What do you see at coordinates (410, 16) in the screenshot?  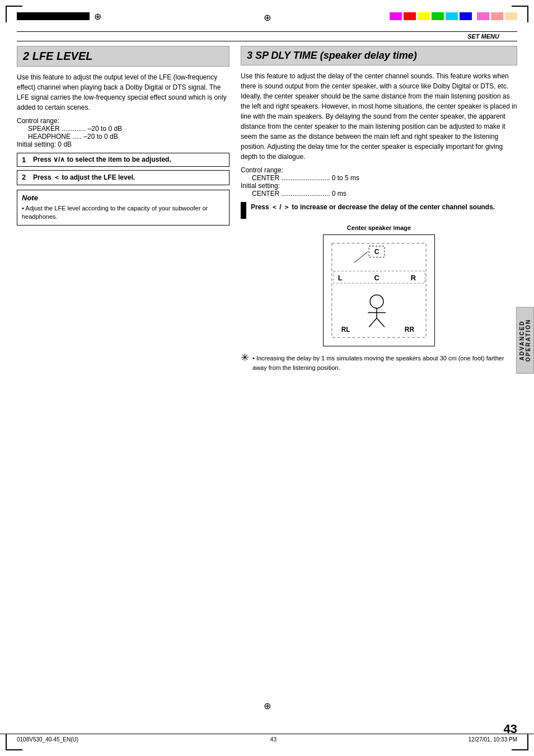 I see `color-bar-red` at bounding box center [410, 16].